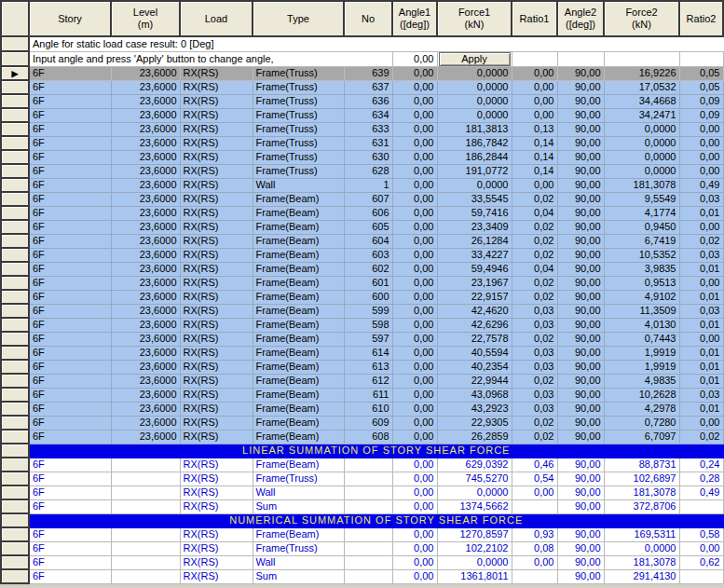 The image size is (724, 588). I want to click on cell-force2: 4,1774, so click(641, 212).